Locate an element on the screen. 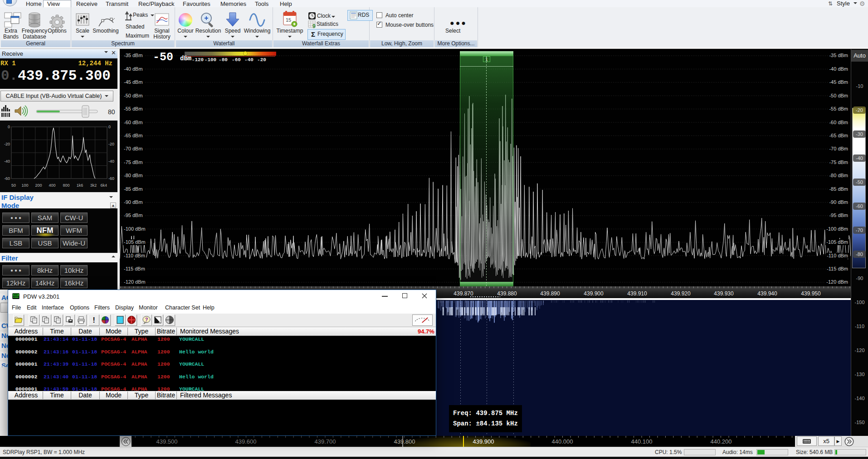 The image size is (868, 459). svg-text: 80 is located at coordinates (112, 112).